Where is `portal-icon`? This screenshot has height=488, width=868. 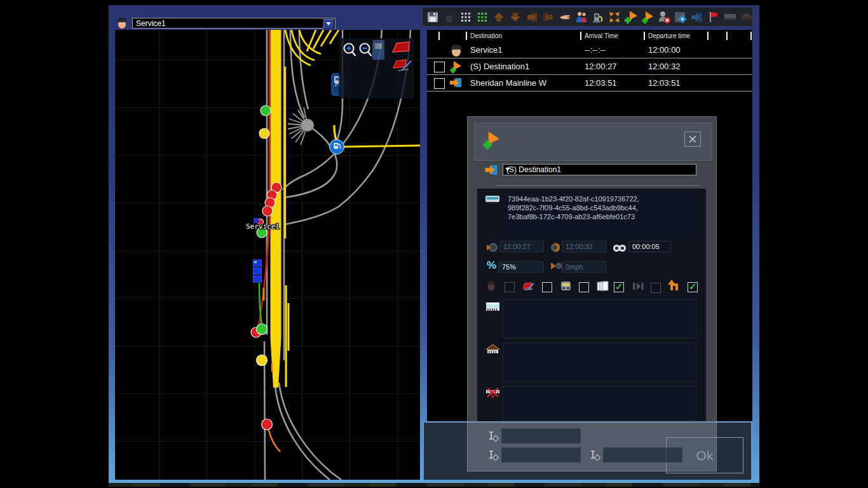 portal-icon is located at coordinates (456, 84).